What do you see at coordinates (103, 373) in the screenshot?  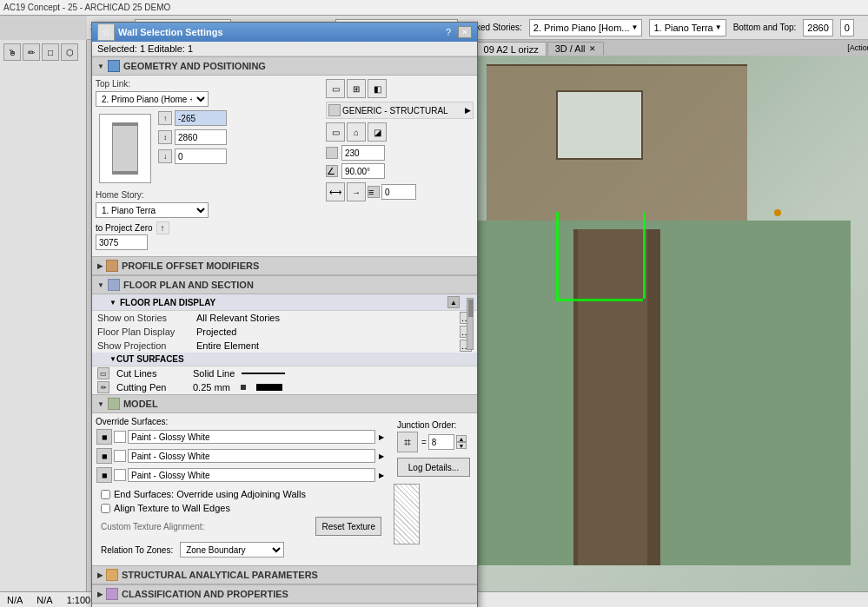 I see `cut-lines-icon: ▭` at bounding box center [103, 373].